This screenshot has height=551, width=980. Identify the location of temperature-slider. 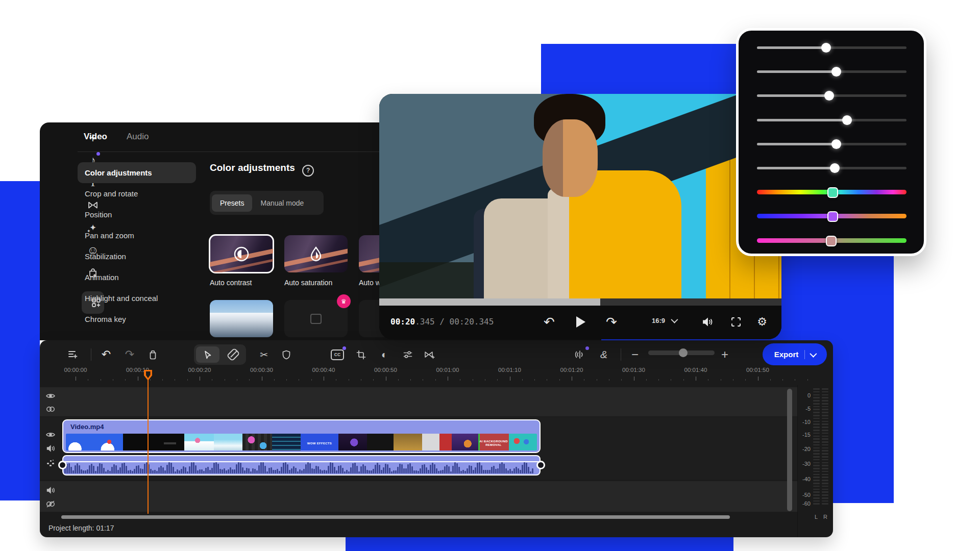
(832, 216).